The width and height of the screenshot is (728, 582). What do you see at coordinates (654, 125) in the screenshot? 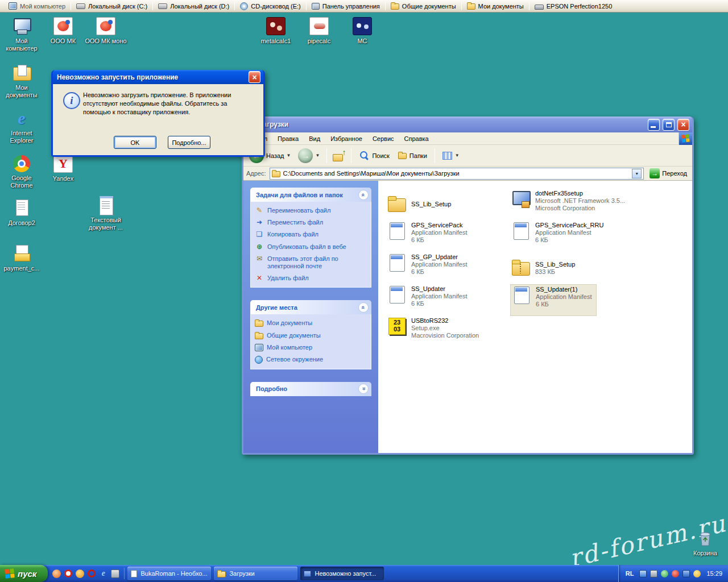
I see `minimize-button` at bounding box center [654, 125].